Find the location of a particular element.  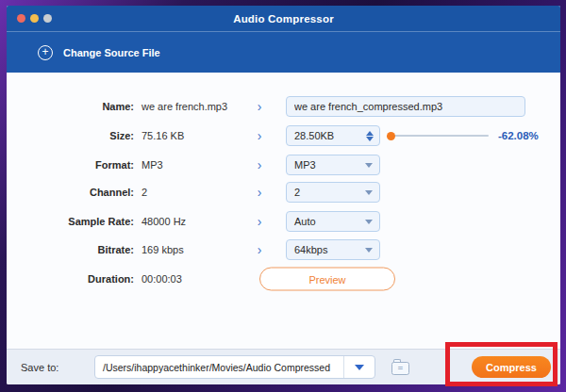

source-sample-rate-value: 48000 Hz is located at coordinates (164, 221).